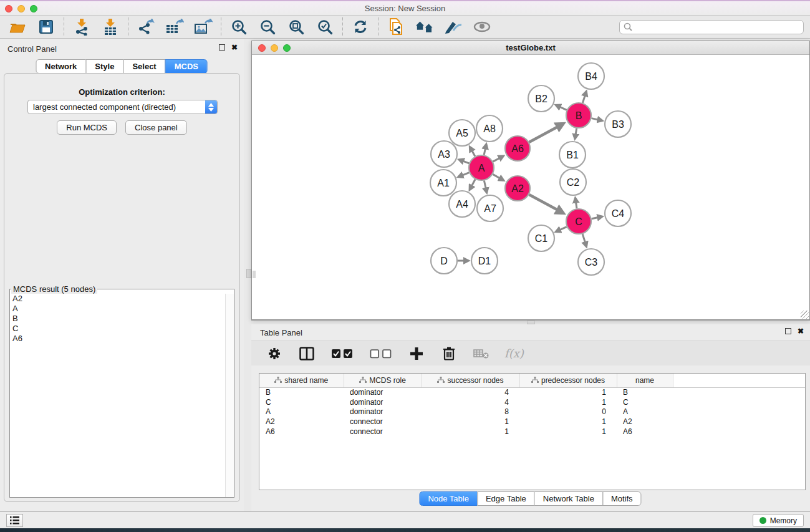  What do you see at coordinates (485, 261) in the screenshot?
I see `graph-node-D1: D1` at bounding box center [485, 261].